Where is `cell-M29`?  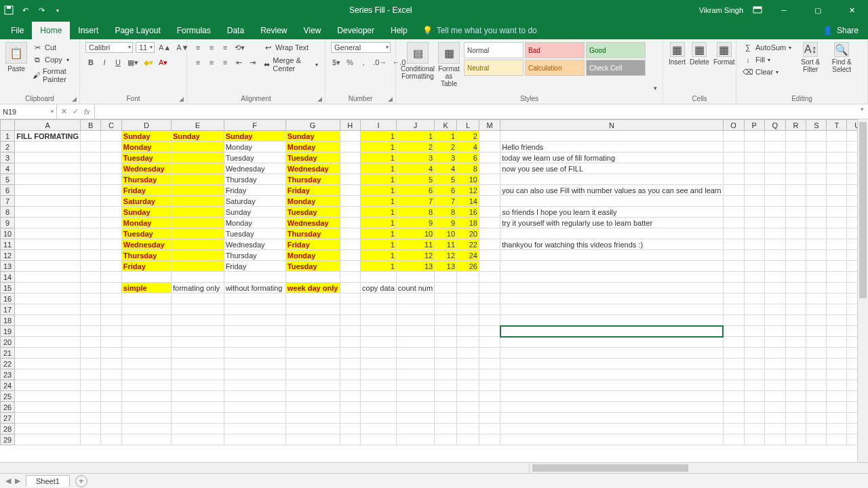 cell-M29 is located at coordinates (490, 440).